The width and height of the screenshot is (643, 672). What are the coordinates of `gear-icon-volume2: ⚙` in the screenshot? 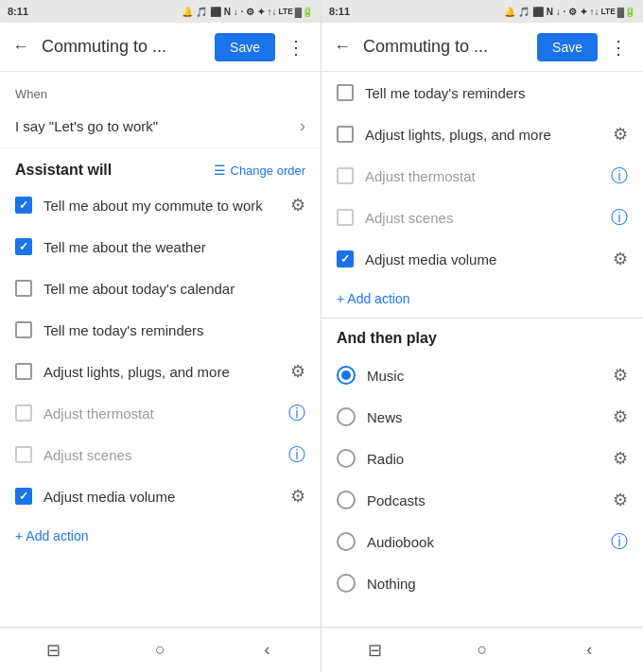 It's located at (620, 259).